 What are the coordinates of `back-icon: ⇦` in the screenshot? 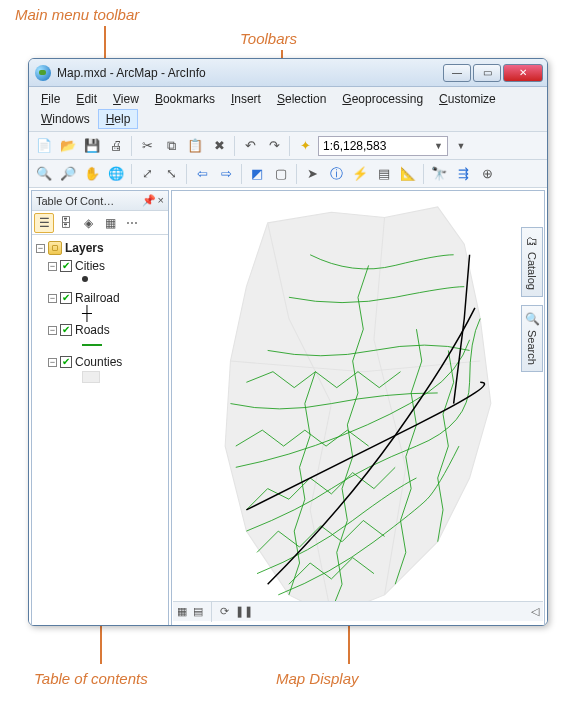 It's located at (202, 174).